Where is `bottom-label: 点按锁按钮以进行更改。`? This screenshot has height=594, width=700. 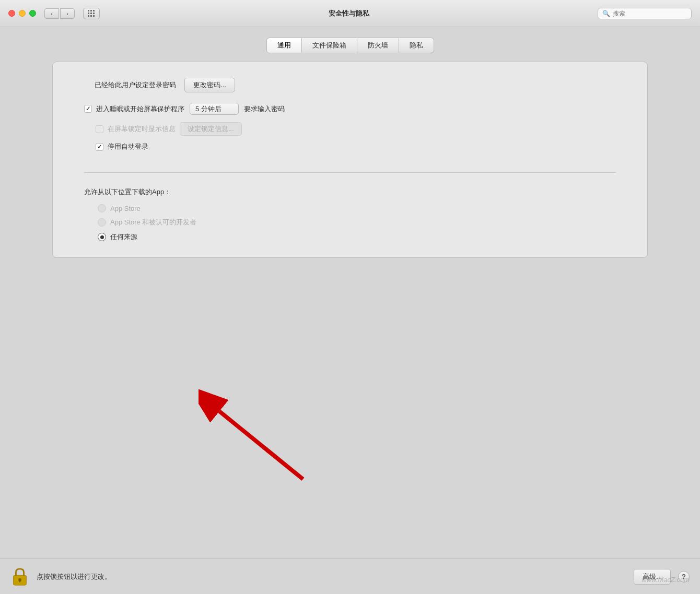
bottom-label: 点按锁按钮以进行更改。 is located at coordinates (331, 577).